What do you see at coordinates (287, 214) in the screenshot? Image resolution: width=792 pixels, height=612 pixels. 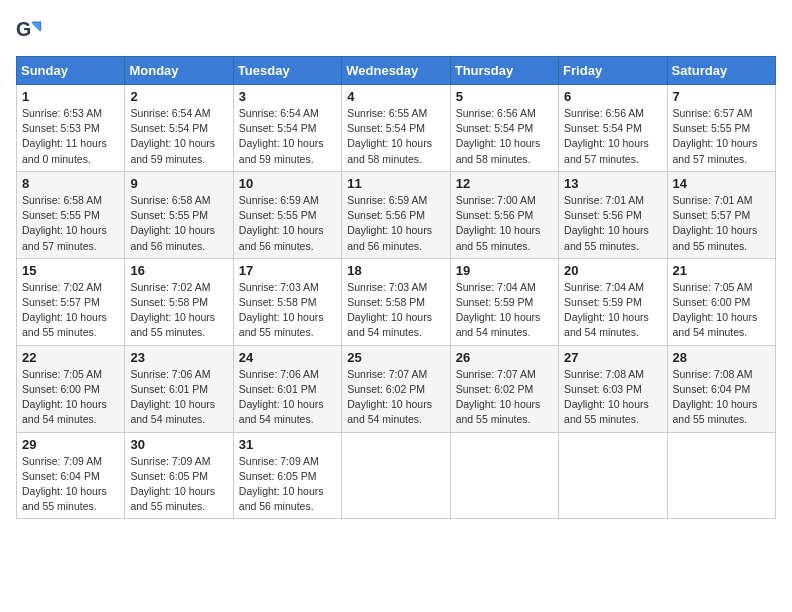 I see `calendar-day-10: 10 Sunrise: 6:59 AMSunset: 5:55 PMDaylig…` at bounding box center [287, 214].